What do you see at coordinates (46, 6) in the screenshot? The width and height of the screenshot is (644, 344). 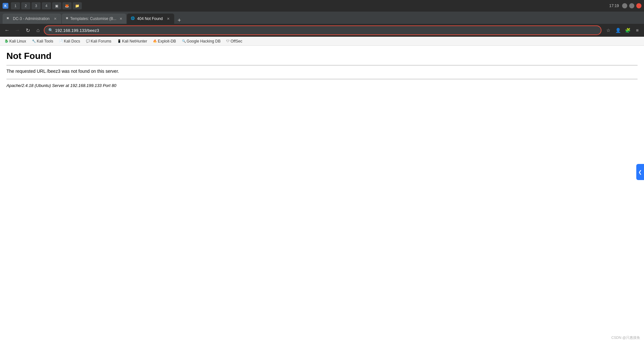 I see `taskbar-items: 1 2 3 4 ▣ 🦊 📁` at bounding box center [46, 6].